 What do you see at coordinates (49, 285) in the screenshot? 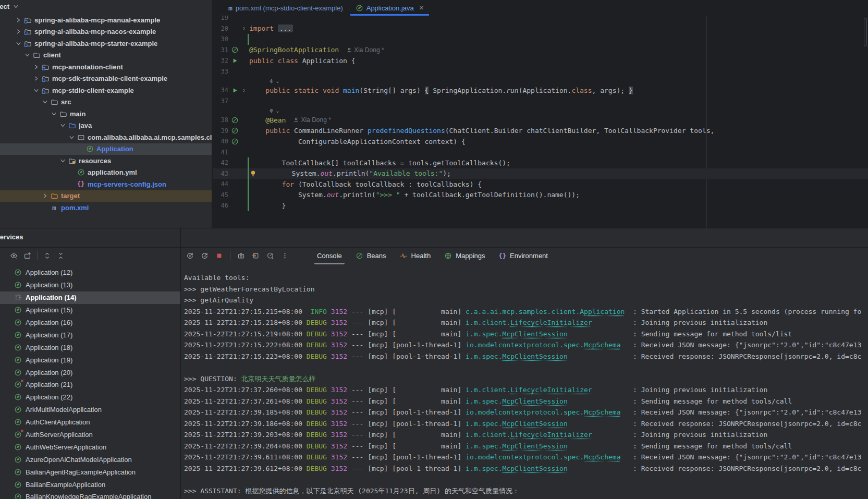
I see `service-item-label: Application (13)` at bounding box center [49, 285].